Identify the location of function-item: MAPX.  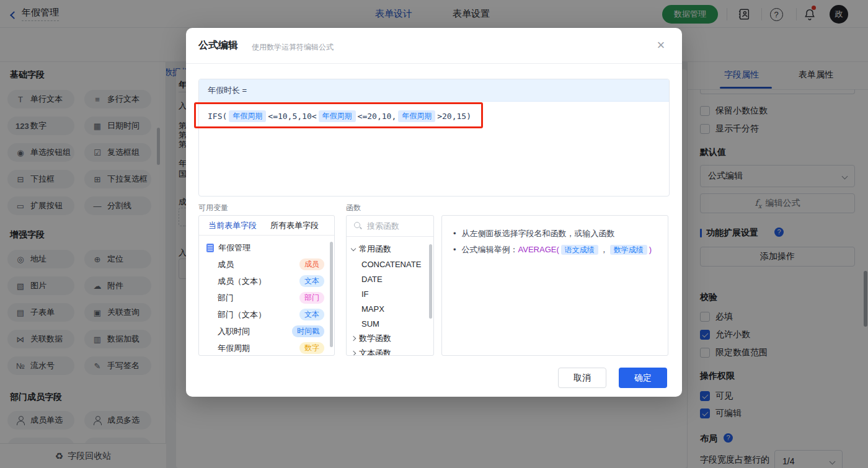
(390, 309).